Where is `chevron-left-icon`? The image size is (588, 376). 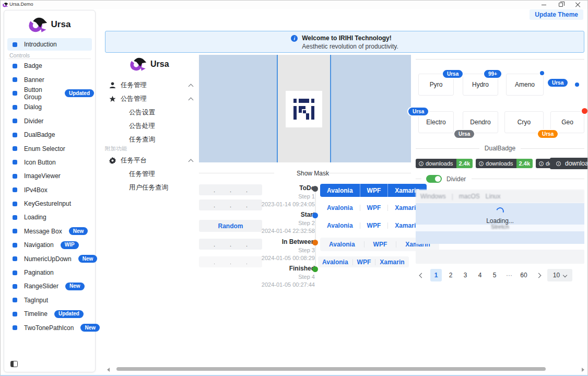
chevron-left-icon is located at coordinates (421, 275).